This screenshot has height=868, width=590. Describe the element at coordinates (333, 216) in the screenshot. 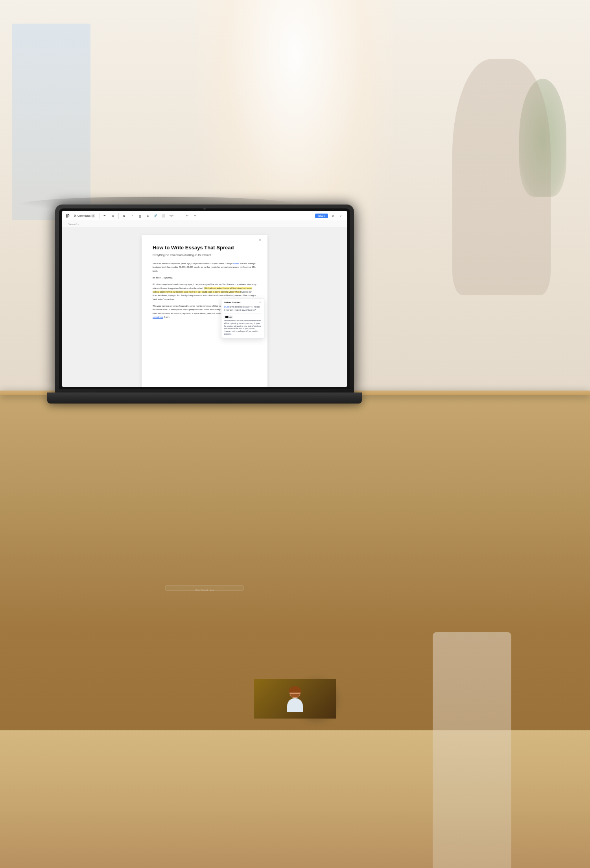

I see `settings-btn: ⚙` at that location.